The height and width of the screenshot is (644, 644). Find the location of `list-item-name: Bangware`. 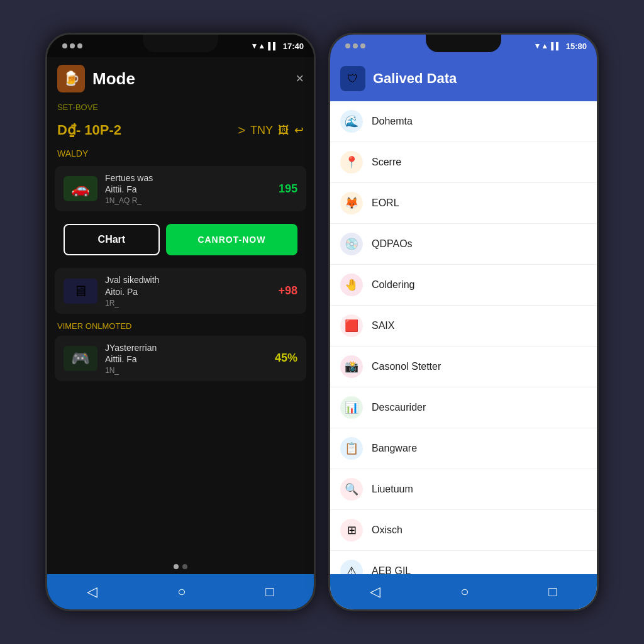

list-item-name: Bangware is located at coordinates (394, 448).